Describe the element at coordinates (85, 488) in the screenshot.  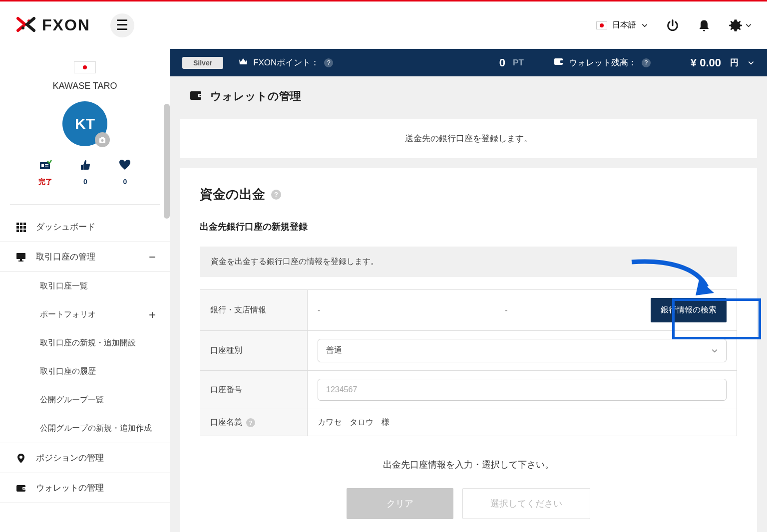
I see `nav-wallet: ウォレットの管理` at that location.